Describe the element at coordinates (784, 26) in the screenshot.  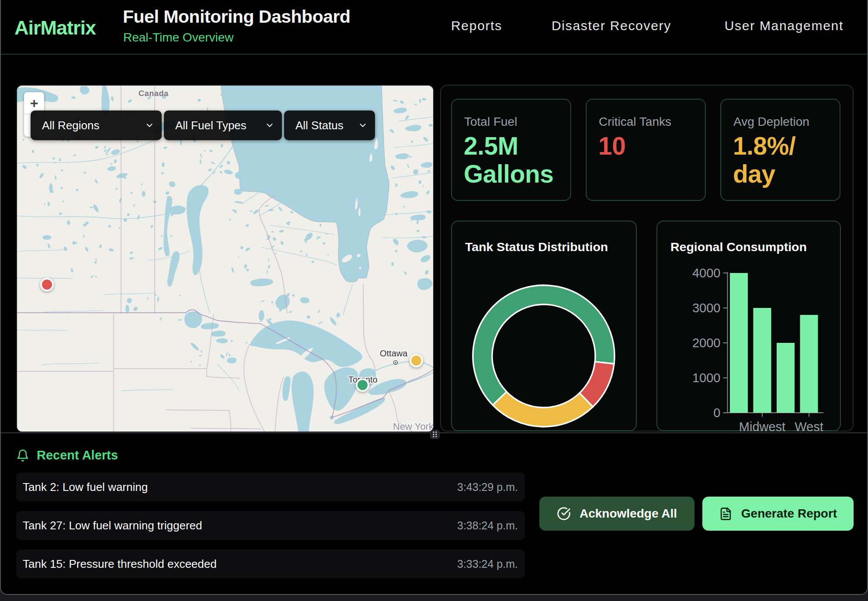
I see `nav-user-management: User Management` at that location.